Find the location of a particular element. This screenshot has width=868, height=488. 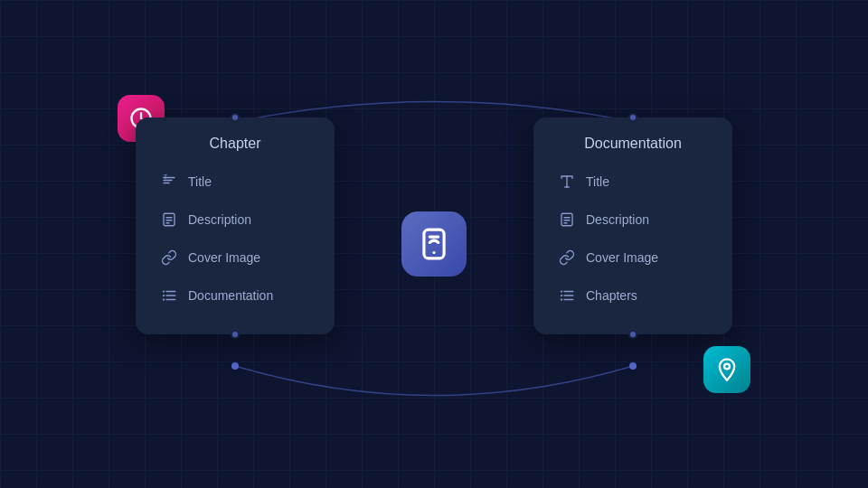

dot-doc-bottom is located at coordinates (633, 334).